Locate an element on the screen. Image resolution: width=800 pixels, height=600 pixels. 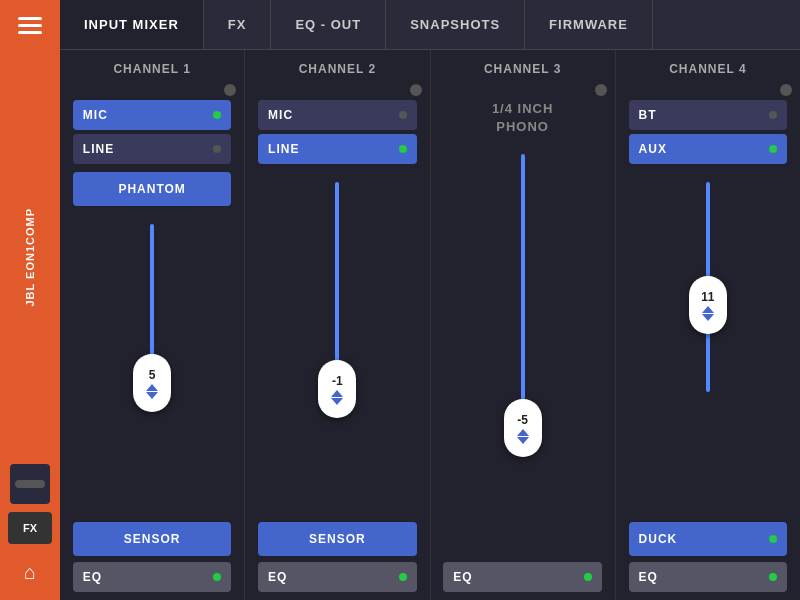
channel-4-aux-label: AUX is located at coordinates (653, 149).